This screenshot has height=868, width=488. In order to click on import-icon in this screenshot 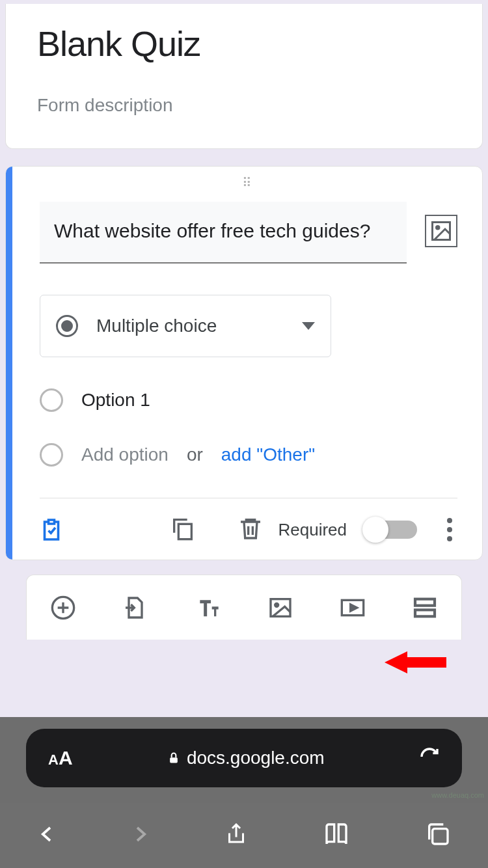, I will do `click(135, 608)`.